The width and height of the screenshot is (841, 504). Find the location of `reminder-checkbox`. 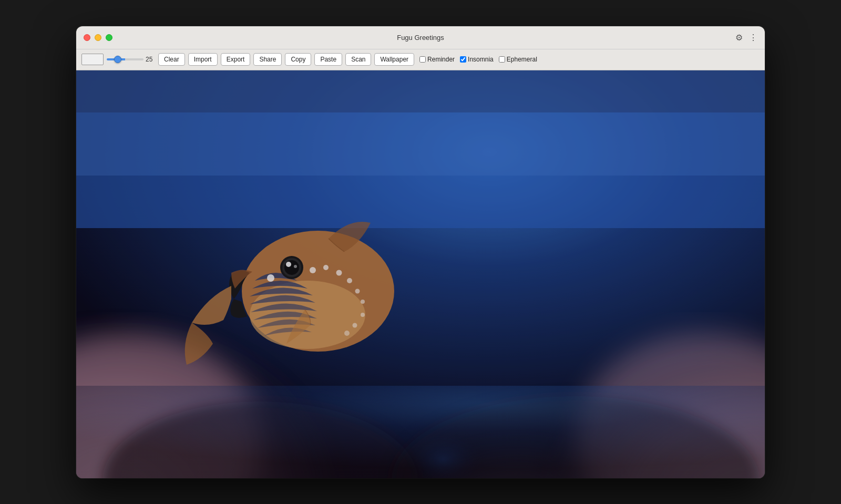

reminder-checkbox is located at coordinates (423, 59).